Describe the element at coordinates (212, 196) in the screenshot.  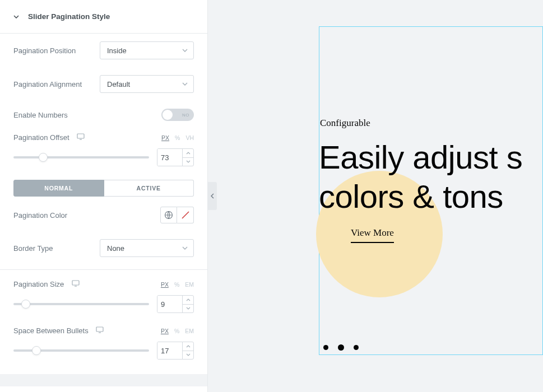
I see `chevron-left-icon` at that location.